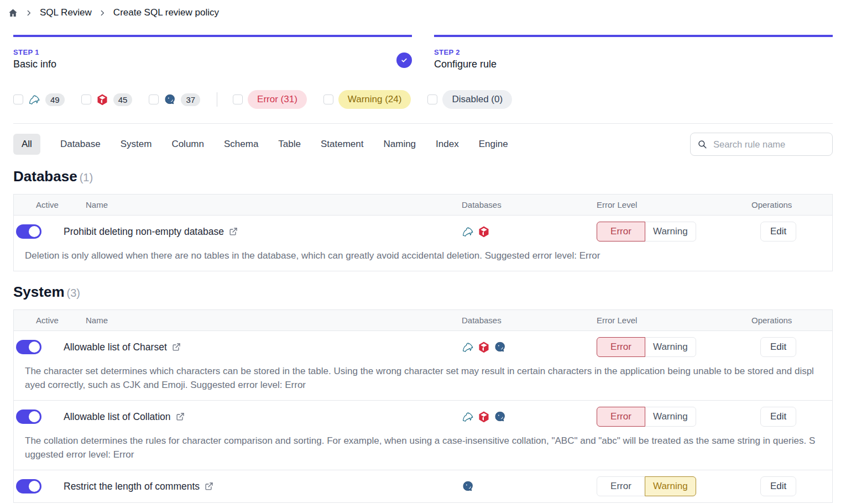 The height and width of the screenshot is (504, 846). What do you see at coordinates (423, 124) in the screenshot?
I see `divider` at bounding box center [423, 124].